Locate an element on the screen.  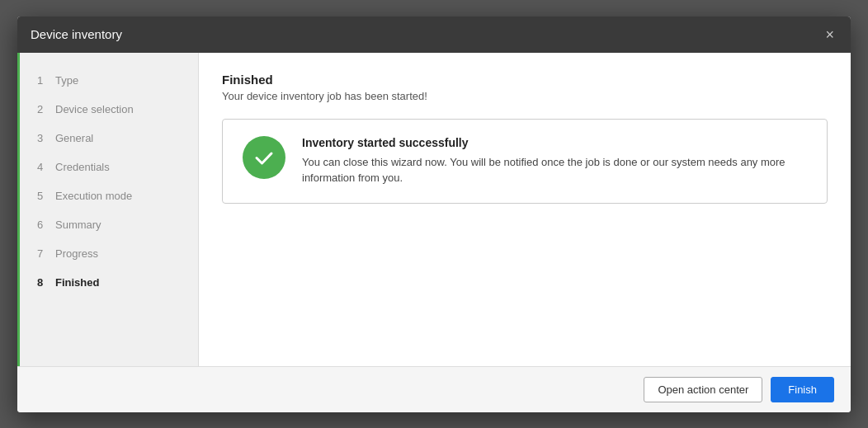
step-number: 7 is located at coordinates (43, 254).